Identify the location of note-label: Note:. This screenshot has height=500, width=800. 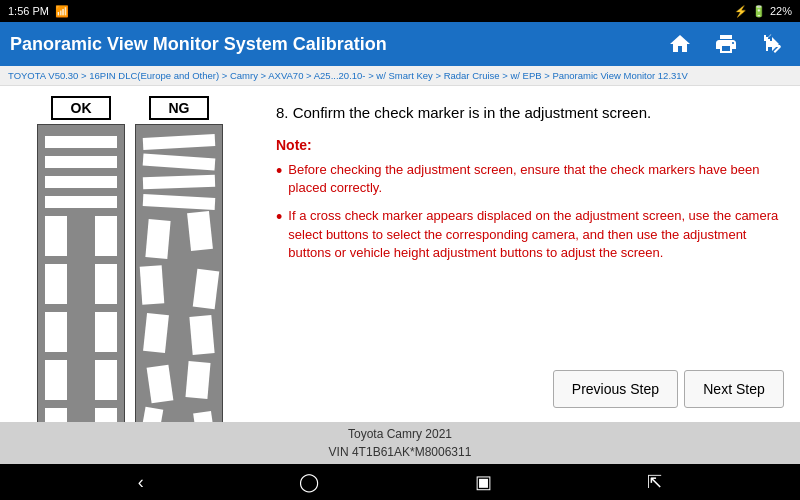
(530, 145).